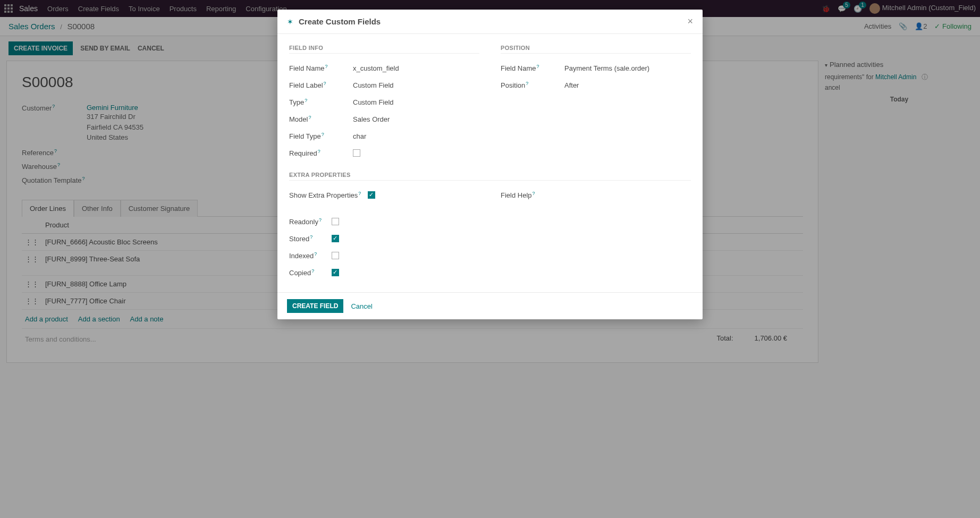  Describe the element at coordinates (335, 239) in the screenshot. I see `checkbox-stored` at that location.